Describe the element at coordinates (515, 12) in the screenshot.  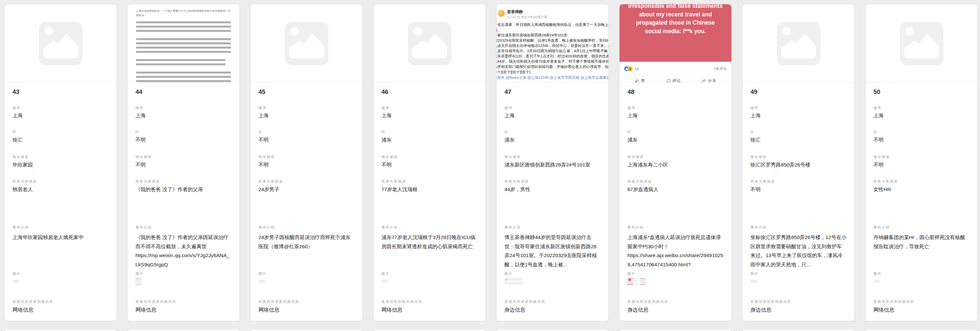
I see `weibo-username: 茶香禅静` at that location.